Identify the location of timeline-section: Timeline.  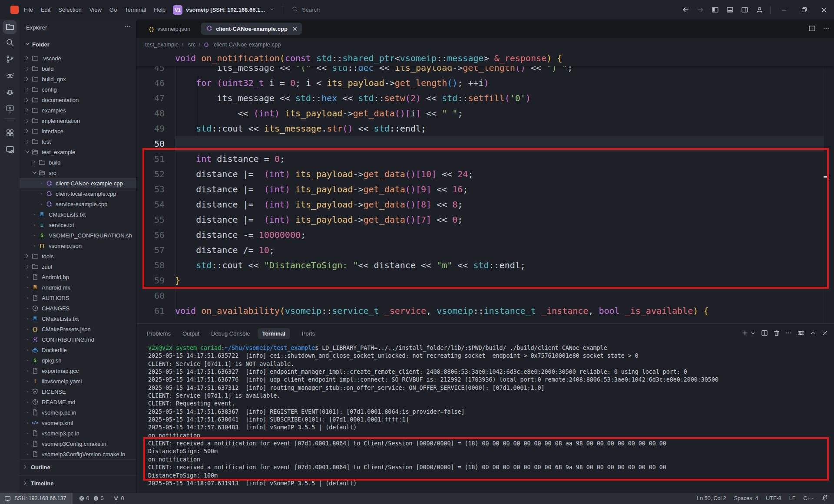
(78, 483).